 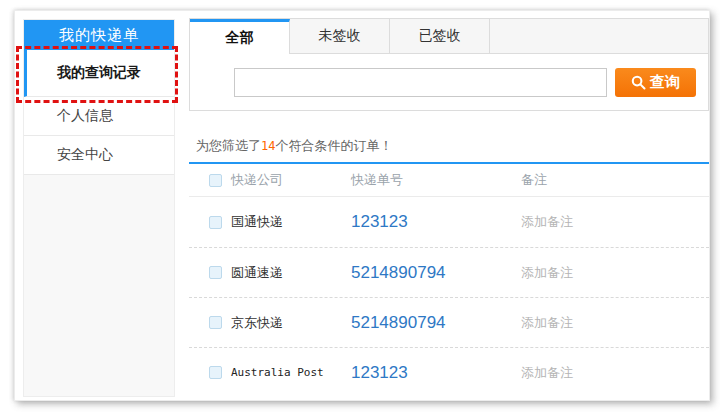 What do you see at coordinates (99, 73) in the screenshot?
I see `sidebar-item-label: 我的查询记录` at bounding box center [99, 73].